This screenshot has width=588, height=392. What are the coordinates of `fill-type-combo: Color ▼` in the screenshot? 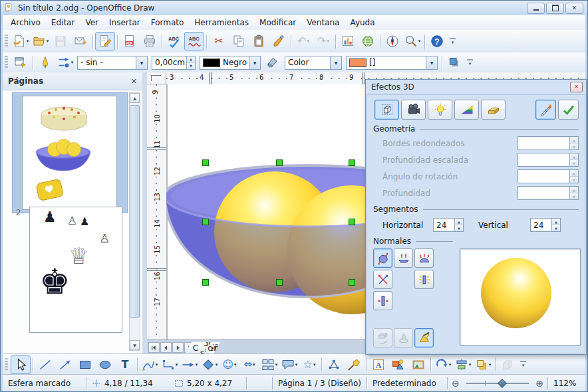 It's located at (313, 62).